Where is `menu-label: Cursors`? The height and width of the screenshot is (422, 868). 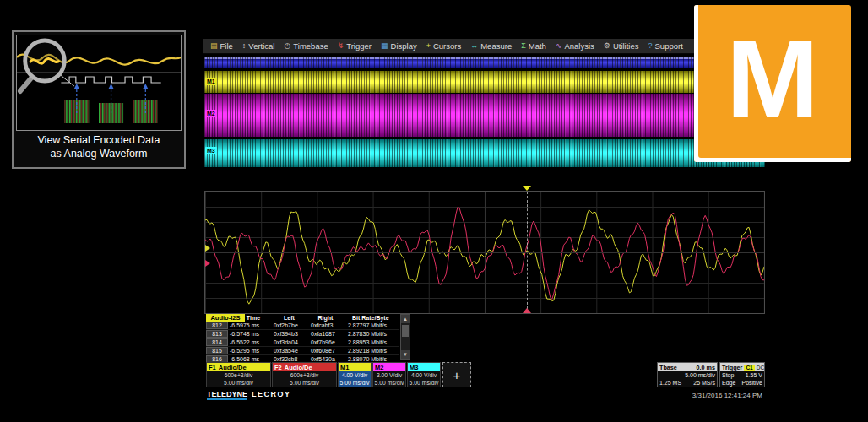
menu-label: Cursors is located at coordinates (448, 46).